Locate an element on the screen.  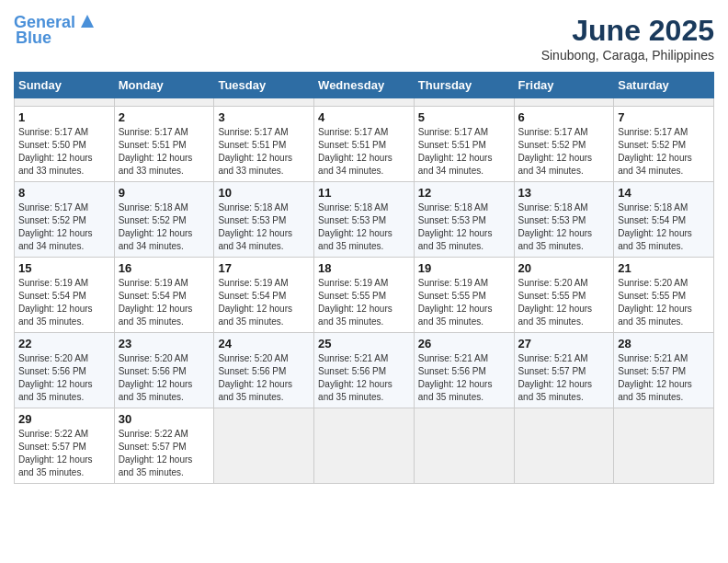
calendar-cell: 16Sunrise: 5:19 AM Sunset: 5:54 PM Dayli… is located at coordinates (164, 295).